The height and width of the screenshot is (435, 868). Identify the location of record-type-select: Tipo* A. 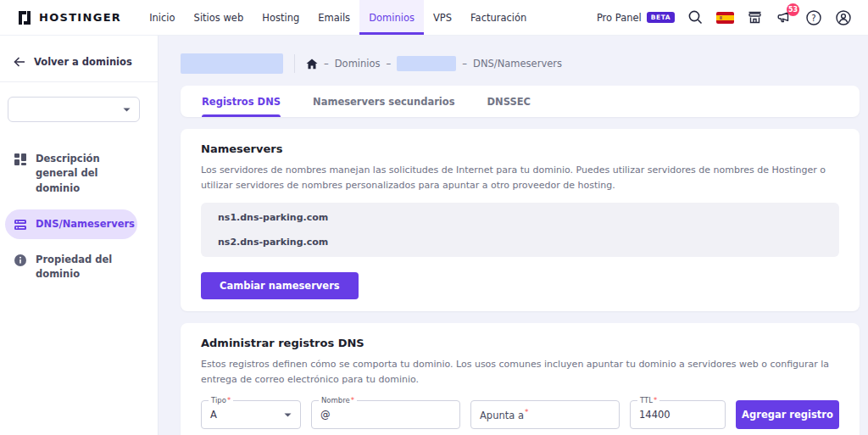
(251, 415).